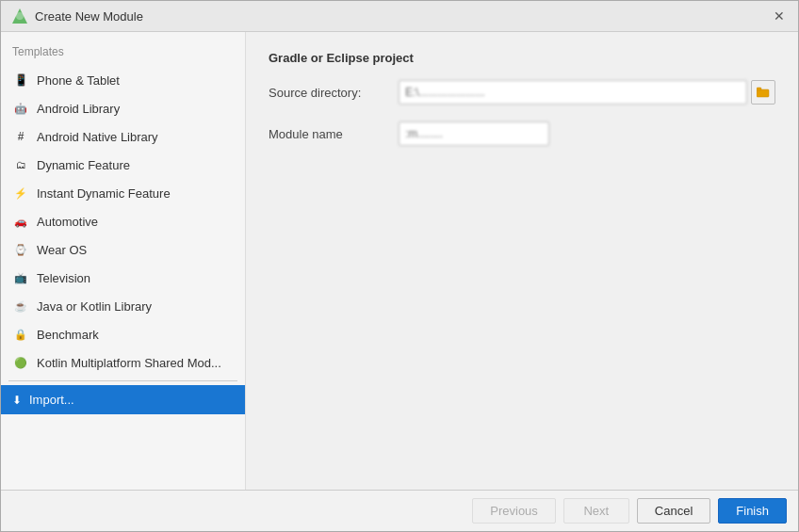 Image resolution: width=799 pixels, height=532 pixels. What do you see at coordinates (122, 363) in the screenshot?
I see `sidebar-item-kotlin-multiplatform: Kotlin Multiplatform Shared Mod...` at bounding box center [122, 363].